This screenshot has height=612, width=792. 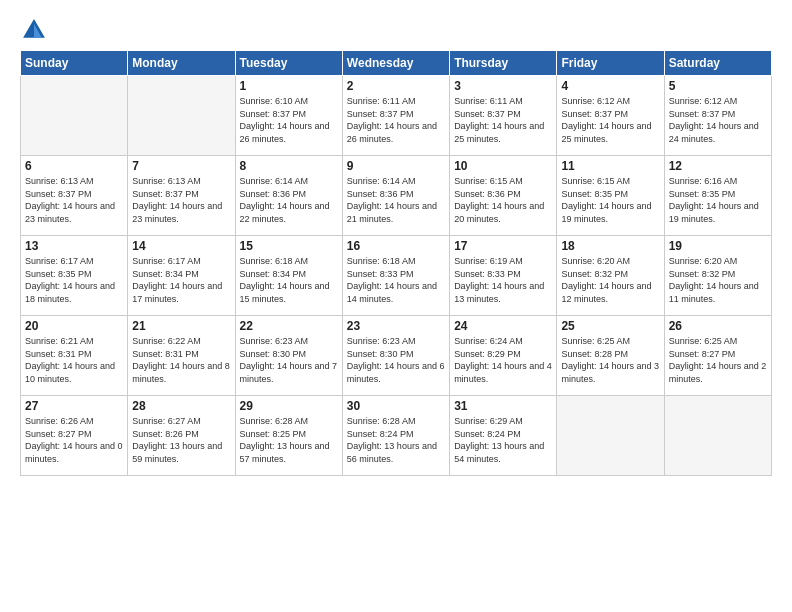 What do you see at coordinates (504, 196) in the screenshot?
I see `calendar-cell: 10Sunrise: 6:15 AM Sunset: 8:36 PM Dayli…` at bounding box center [504, 196].